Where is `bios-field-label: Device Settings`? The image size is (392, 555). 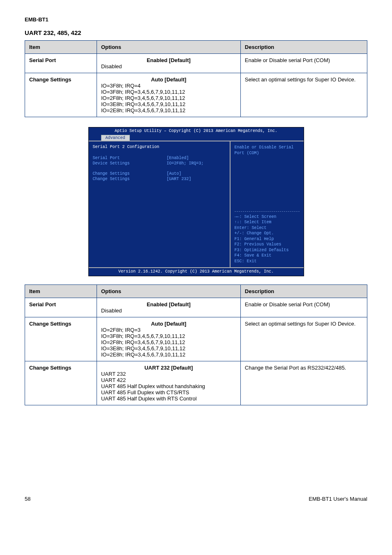
bios-field-label: Device Settings is located at coordinates (130, 164).